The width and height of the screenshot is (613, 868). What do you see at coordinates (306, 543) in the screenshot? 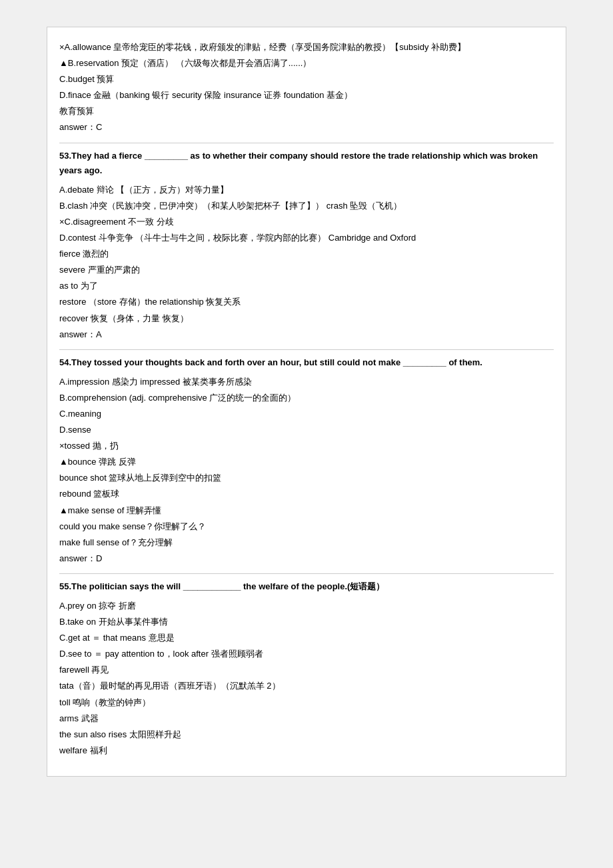
I see `line-54-full: make full sense of？充分理解` at bounding box center [306, 543].